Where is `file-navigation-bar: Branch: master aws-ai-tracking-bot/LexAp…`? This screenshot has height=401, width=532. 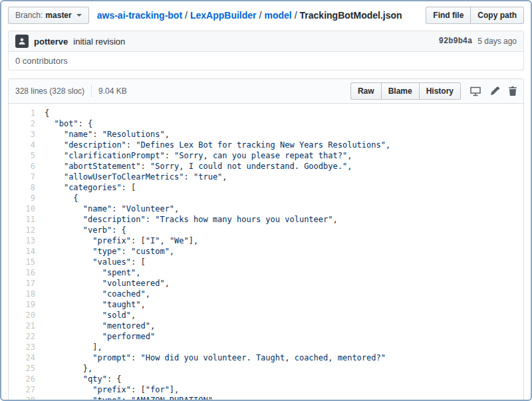
file-navigation-bar: Branch: master aws-ai-tracking-bot/LexAp… is located at coordinates (266, 15).